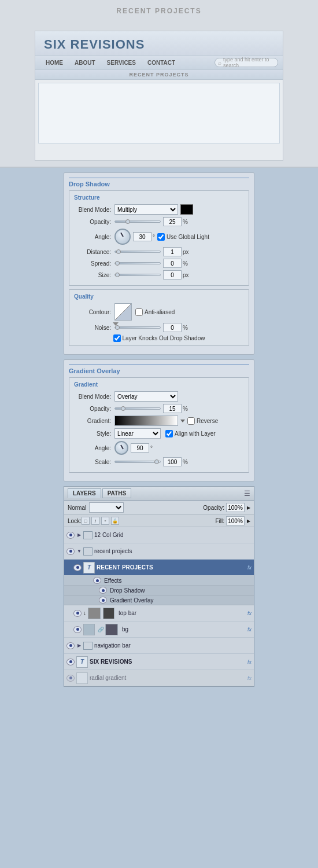 The width and height of the screenshot is (318, 868). I want to click on group-icon-12col, so click(88, 535).